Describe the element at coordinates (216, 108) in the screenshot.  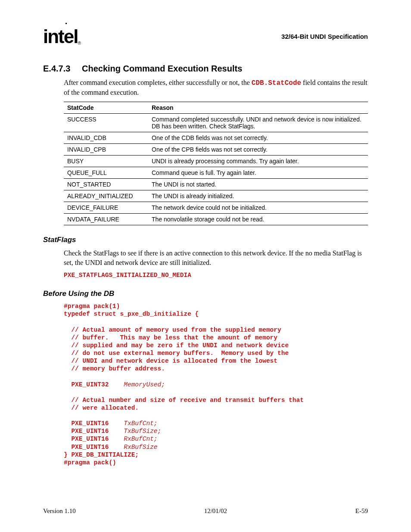
I see `table-header-row: StatCode Reason` at that location.